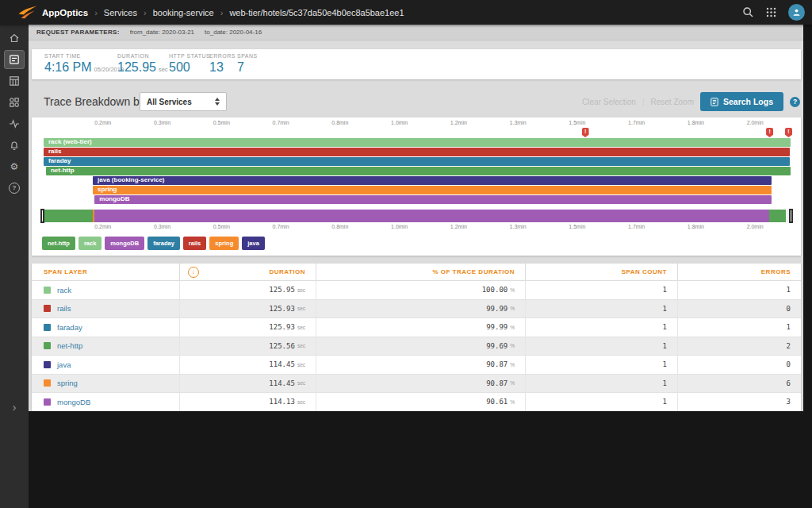  What do you see at coordinates (222, 227) in the screenshot?
I see `axis-tick-label: 0.5min` at bounding box center [222, 227].